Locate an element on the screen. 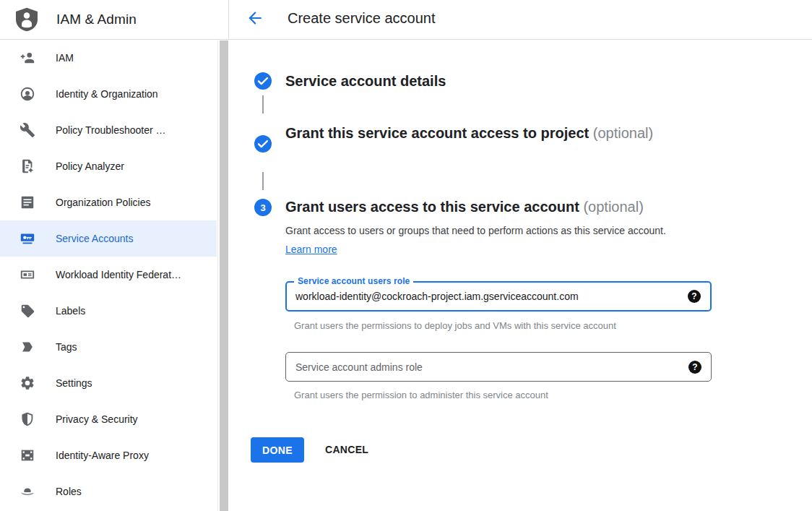 This screenshot has width=812, height=511. sidebar-item-labels: Labels is located at coordinates (108, 311).